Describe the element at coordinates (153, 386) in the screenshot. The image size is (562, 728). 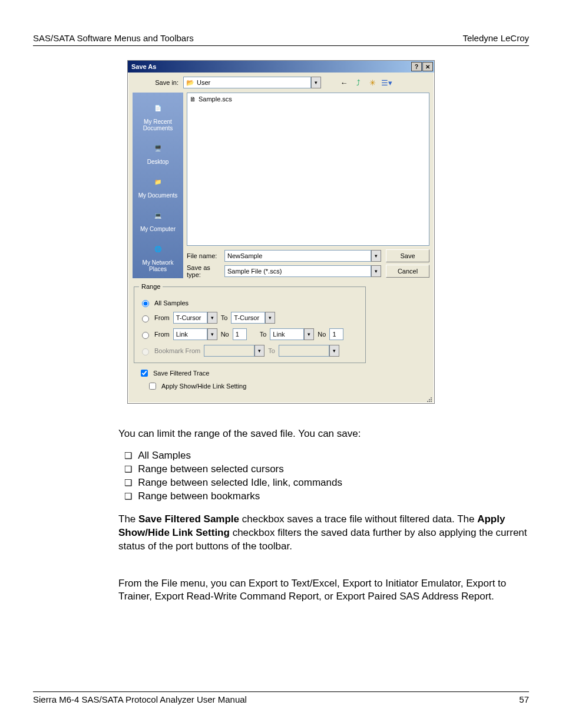
I see `checkbox-apply-showhide` at that location.